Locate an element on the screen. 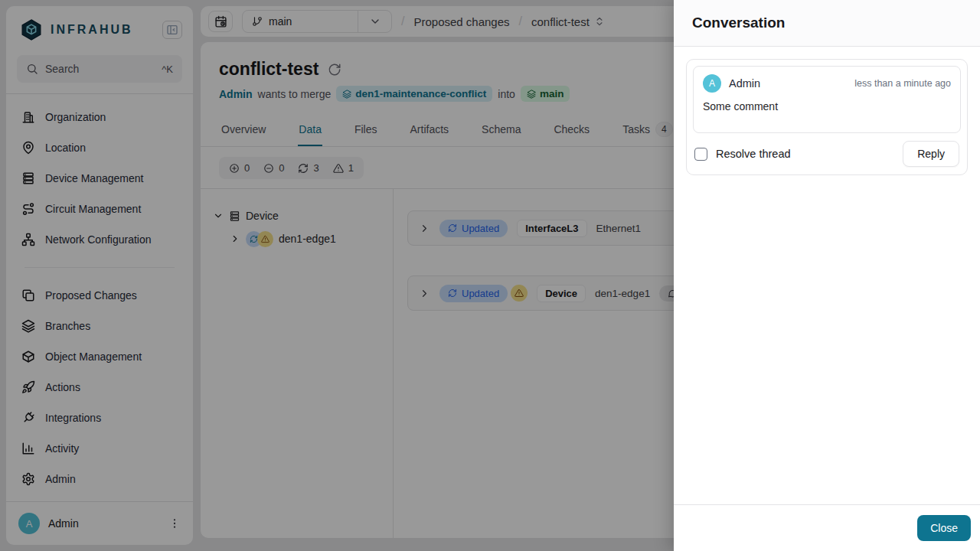 This screenshot has width=980, height=551. comment-body: Some comment is located at coordinates (827, 106).